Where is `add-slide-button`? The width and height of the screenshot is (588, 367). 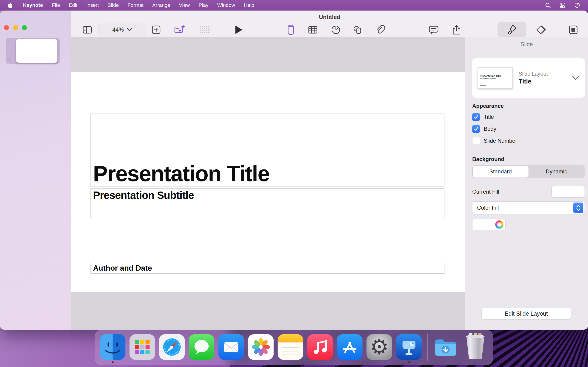
add-slide-button is located at coordinates (156, 30).